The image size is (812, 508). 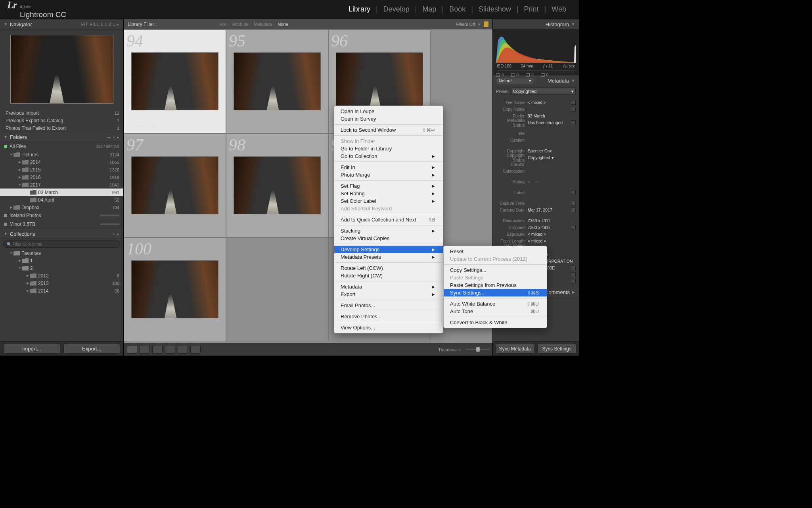 I want to click on folder-row: 04 April50, so click(x=62, y=200).